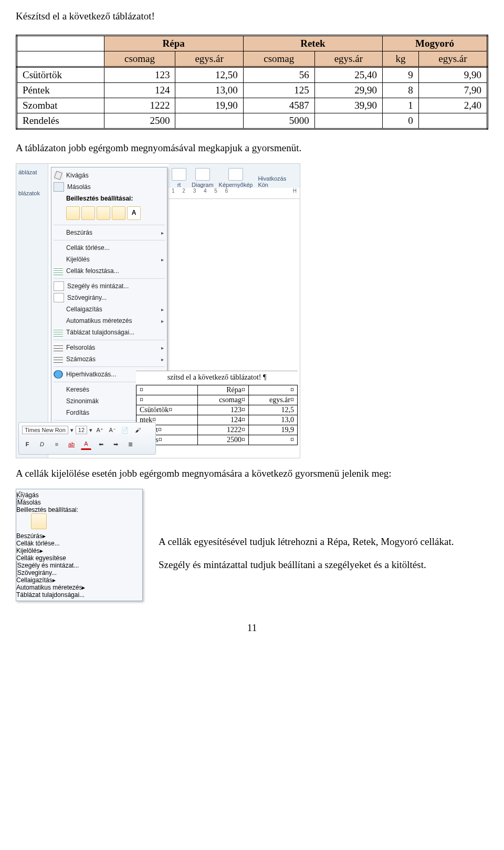 The image size is (504, 850). Describe the element at coordinates (234, 176) in the screenshot. I see `ribbon-fragment: rt Diagram Képernyőkép Hivatkozás Kön` at that location.